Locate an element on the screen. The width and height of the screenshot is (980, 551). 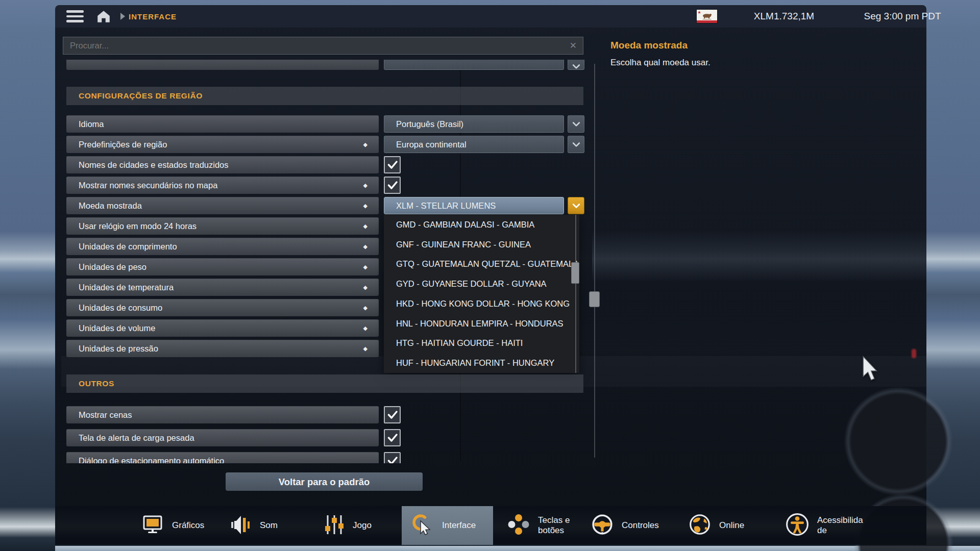
setting-row-consumo: Unidades de consumo ◆ is located at coordinates (223, 308).